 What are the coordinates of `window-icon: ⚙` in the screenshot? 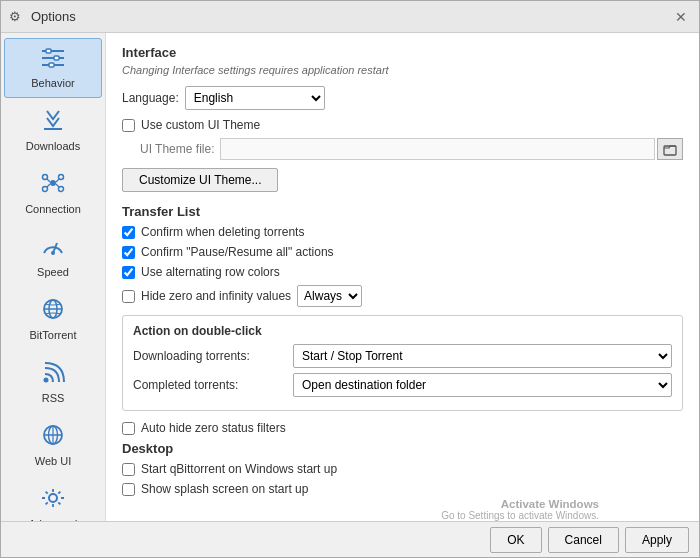 It's located at (17, 17).